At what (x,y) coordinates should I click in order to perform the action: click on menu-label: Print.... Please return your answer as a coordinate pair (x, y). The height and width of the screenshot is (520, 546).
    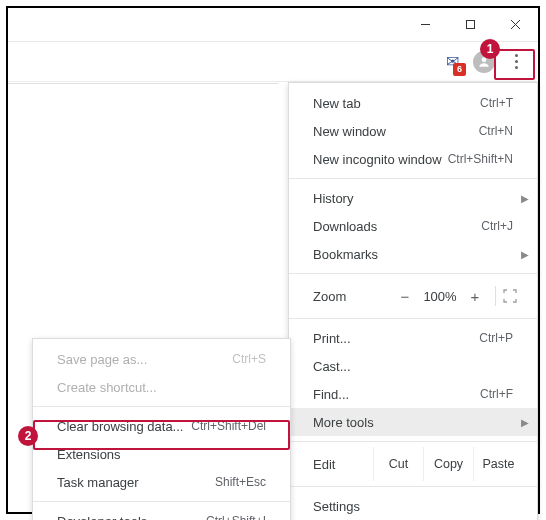
    Looking at the image, I should click on (396, 338).